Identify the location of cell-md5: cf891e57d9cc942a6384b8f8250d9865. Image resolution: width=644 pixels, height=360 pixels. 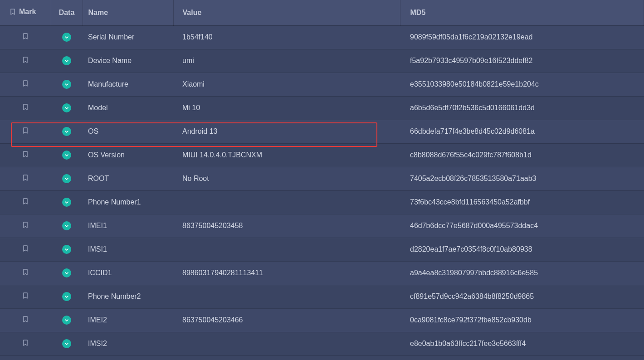
(522, 297).